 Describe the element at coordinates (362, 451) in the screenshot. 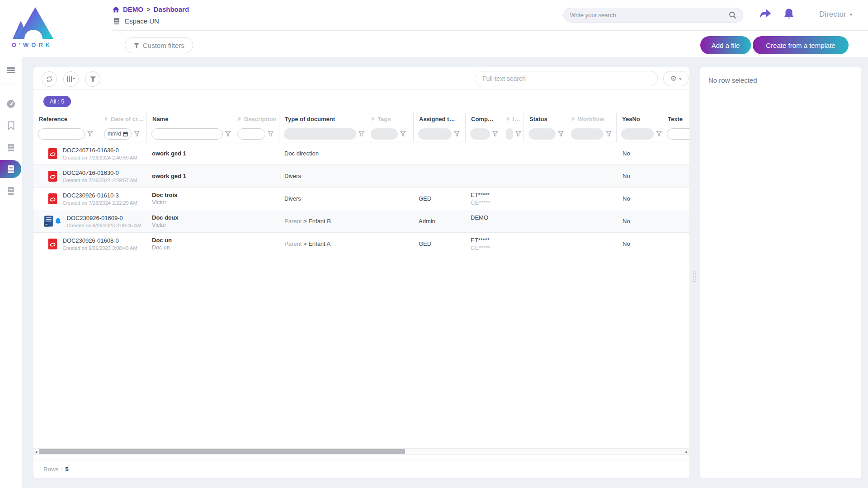

I see `horizontal-scrollbar: ◄ ►` at that location.